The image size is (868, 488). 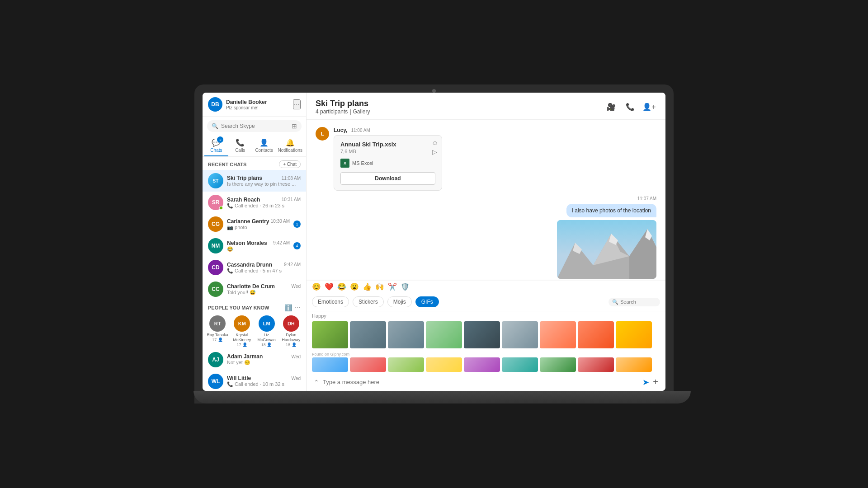 What do you see at coordinates (638, 302) in the screenshot?
I see `gif-search-input` at bounding box center [638, 302].